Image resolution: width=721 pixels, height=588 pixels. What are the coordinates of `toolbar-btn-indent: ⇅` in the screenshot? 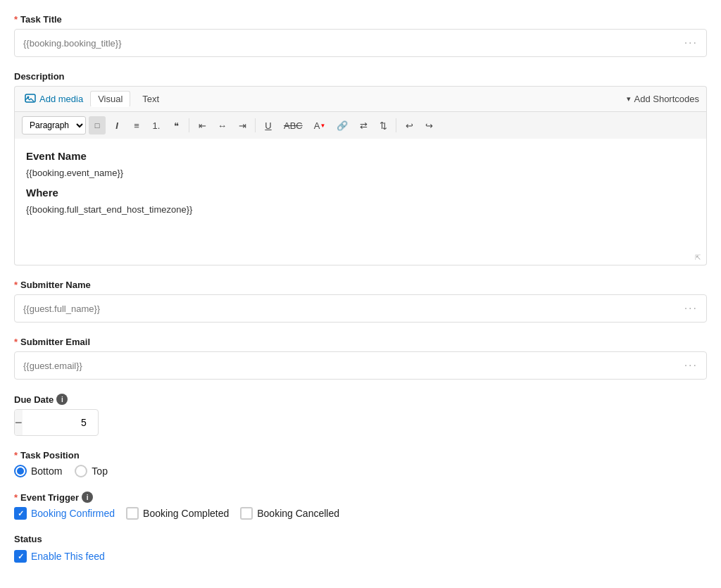 It's located at (383, 125).